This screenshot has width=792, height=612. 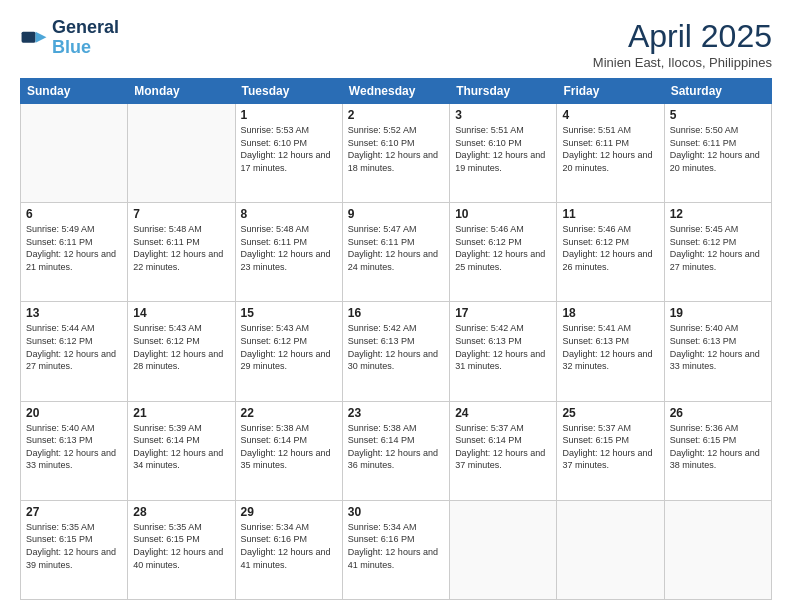 What do you see at coordinates (718, 252) in the screenshot?
I see `calendar-cell: 12Sunrise: 5:45 AM Sunset: 6:12 PM Dayli…` at bounding box center [718, 252].